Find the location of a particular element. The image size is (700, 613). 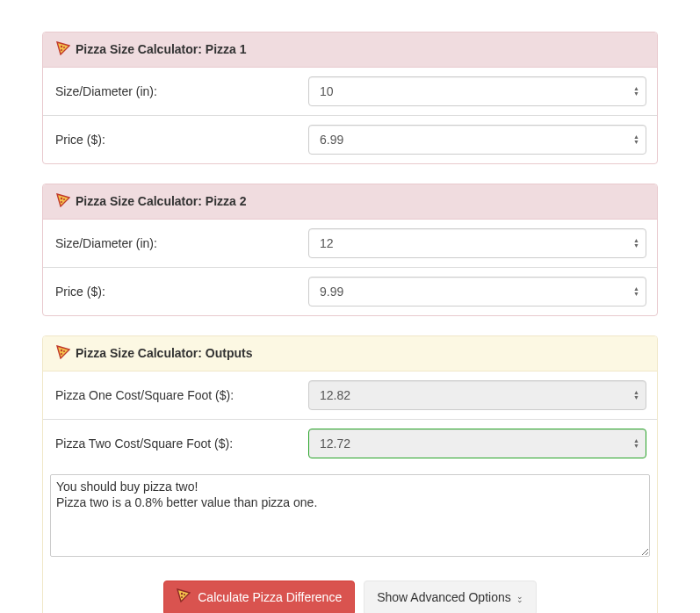

pizza-2-size-row: Size/Diameter (in): ▲▼ is located at coordinates (350, 243).